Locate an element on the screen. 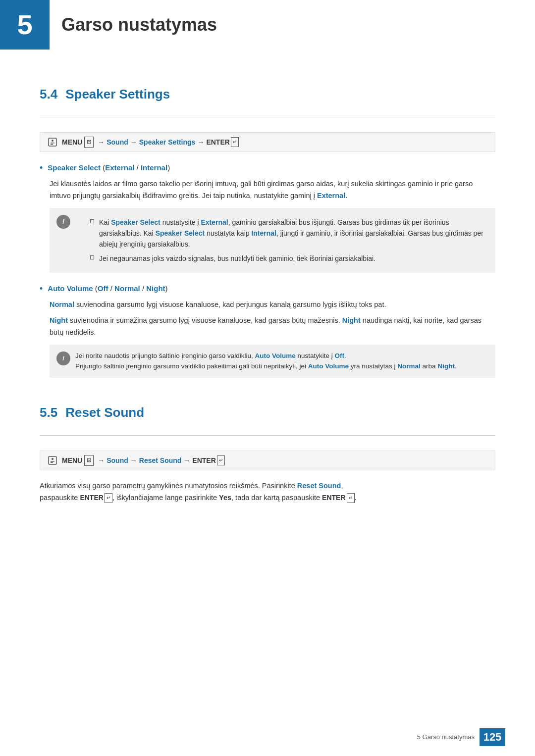  chapter-title-area: Garso nustatymas is located at coordinates (133, 25).